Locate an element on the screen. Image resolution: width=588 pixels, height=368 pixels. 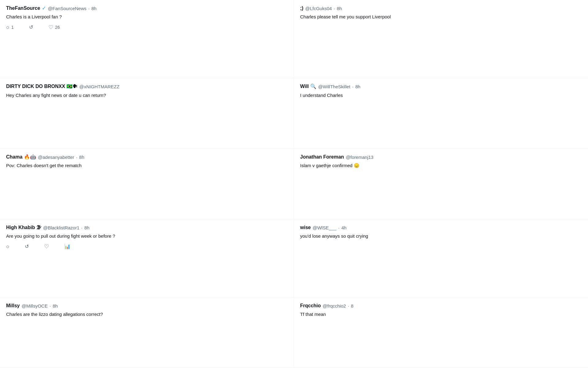
reply-action: ○ 1 is located at coordinates (10, 28).